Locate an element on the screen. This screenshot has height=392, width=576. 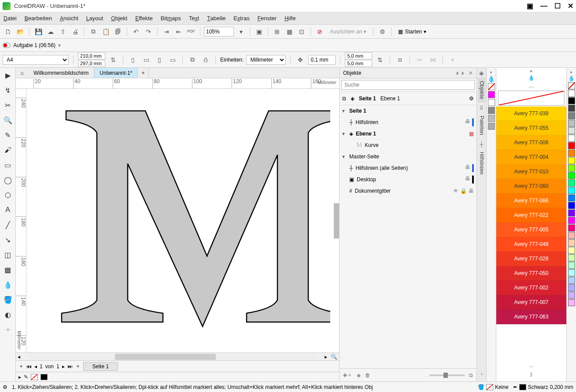
default-eyedropper-icon: 💧 is located at coordinates (572, 78).